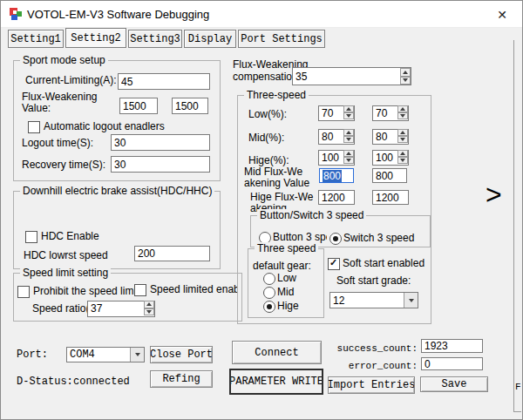 The width and height of the screenshot is (523, 420). What do you see at coordinates (277, 183) in the screenshot?
I see `mid-flux-label-line2: akening Value` at bounding box center [277, 183].